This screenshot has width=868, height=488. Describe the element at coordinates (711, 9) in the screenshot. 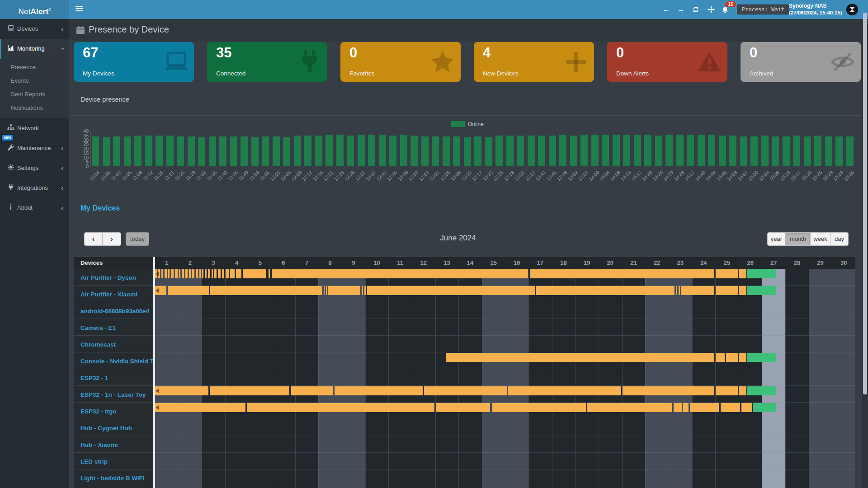

I see `move-icon` at that location.